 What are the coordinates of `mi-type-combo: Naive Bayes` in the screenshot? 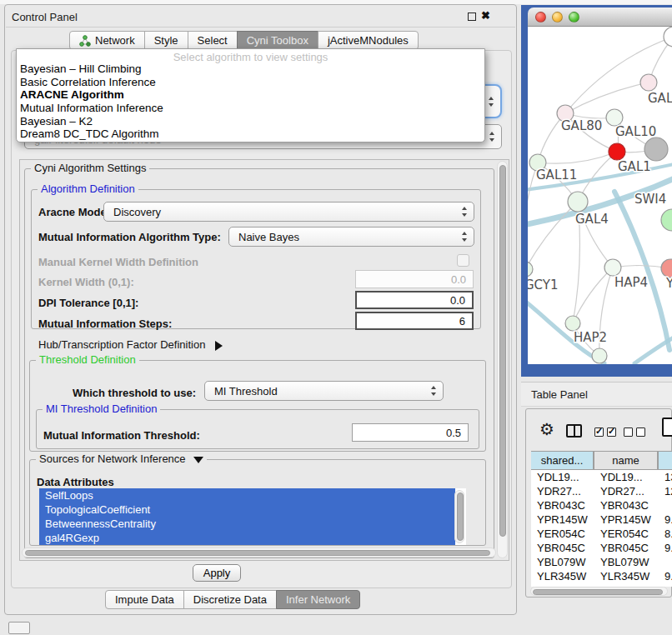 It's located at (352, 237).